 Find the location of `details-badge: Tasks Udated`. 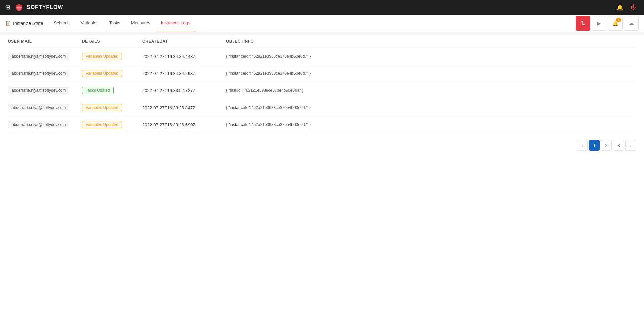

details-badge: Tasks Udated is located at coordinates (98, 90).